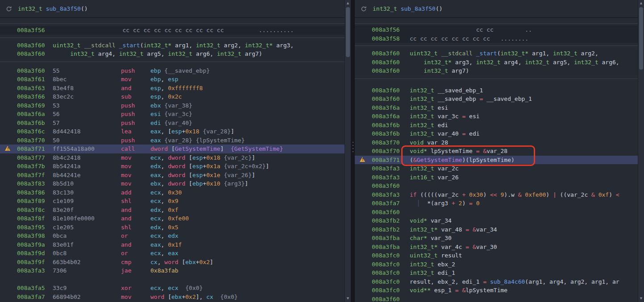 This screenshot has height=302, width=644. I want to click on address: 008a3f9a, so click(35, 245).